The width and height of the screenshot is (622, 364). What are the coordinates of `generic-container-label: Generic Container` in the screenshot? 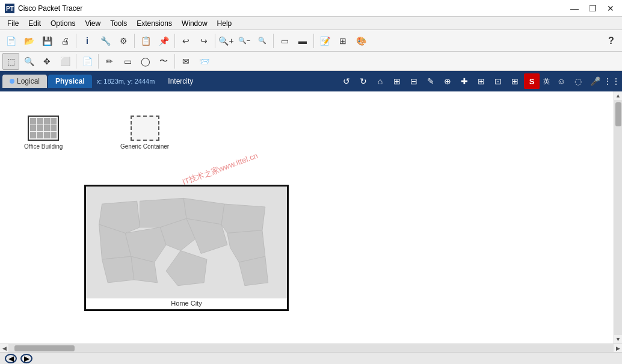 It's located at (144, 147).